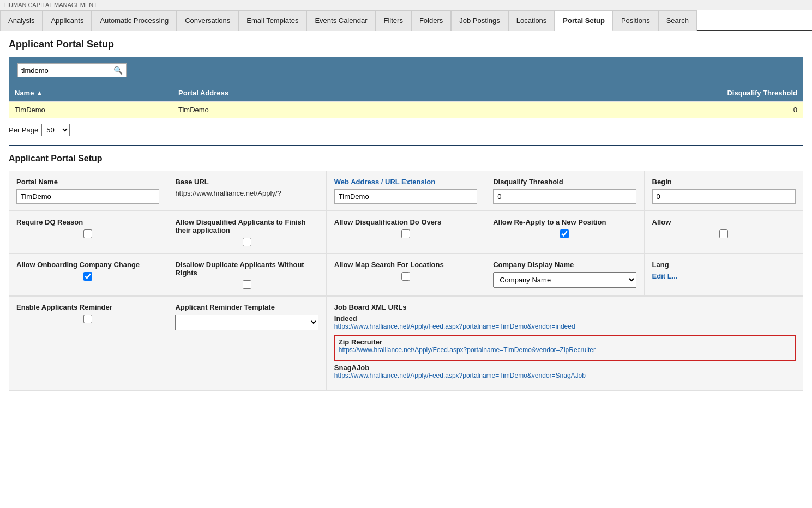 Image resolution: width=812 pixels, height=508 pixels. I want to click on nav-item-search: Search, so click(677, 21).